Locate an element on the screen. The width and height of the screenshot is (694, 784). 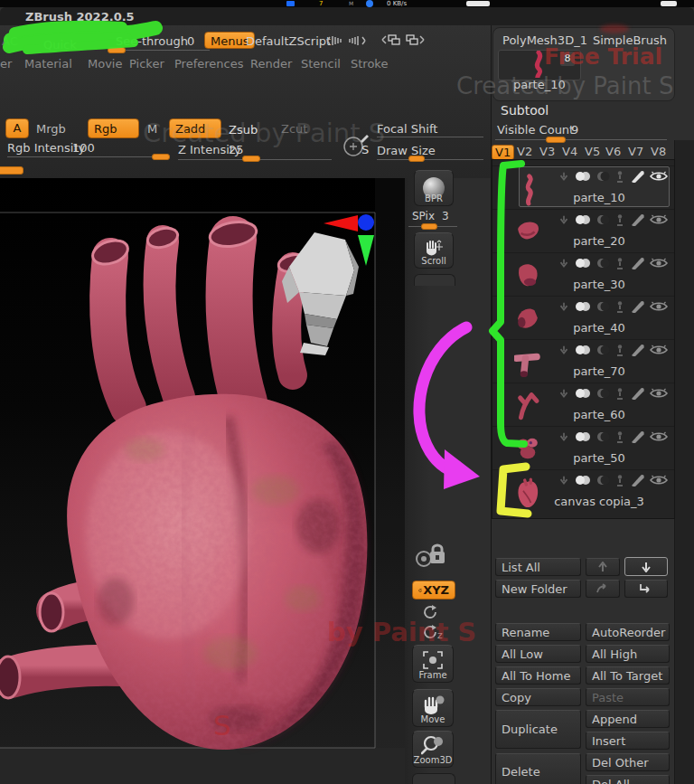
all-high-button: All High is located at coordinates (627, 654).